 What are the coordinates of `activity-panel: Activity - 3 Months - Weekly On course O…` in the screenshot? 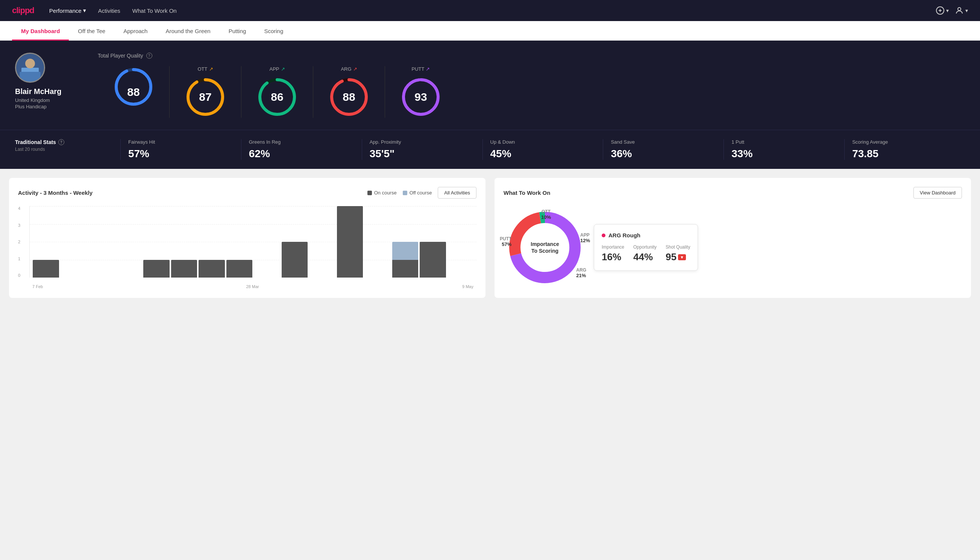 It's located at (247, 238).